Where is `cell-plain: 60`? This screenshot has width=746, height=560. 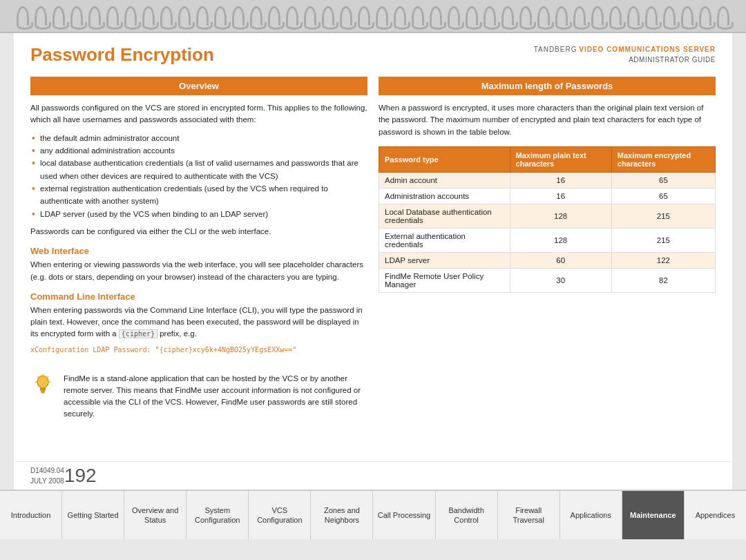 cell-plain: 60 is located at coordinates (561, 260).